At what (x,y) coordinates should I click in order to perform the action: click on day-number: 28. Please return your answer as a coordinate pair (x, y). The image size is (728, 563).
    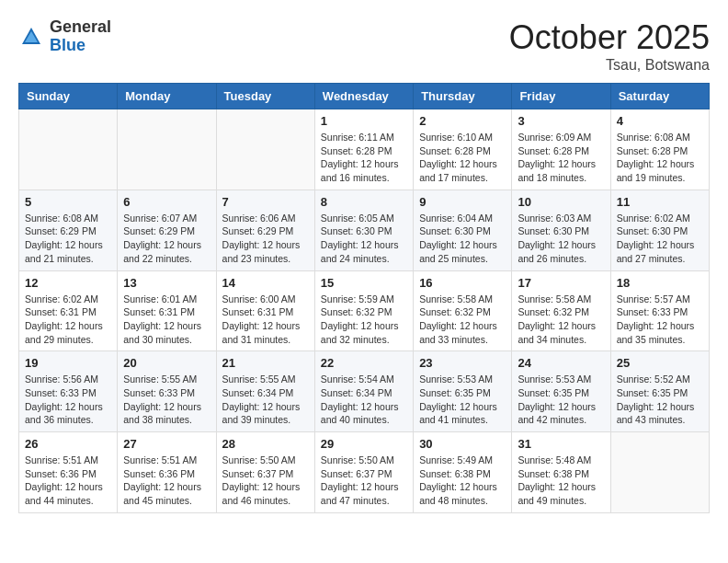
    Looking at the image, I should click on (266, 443).